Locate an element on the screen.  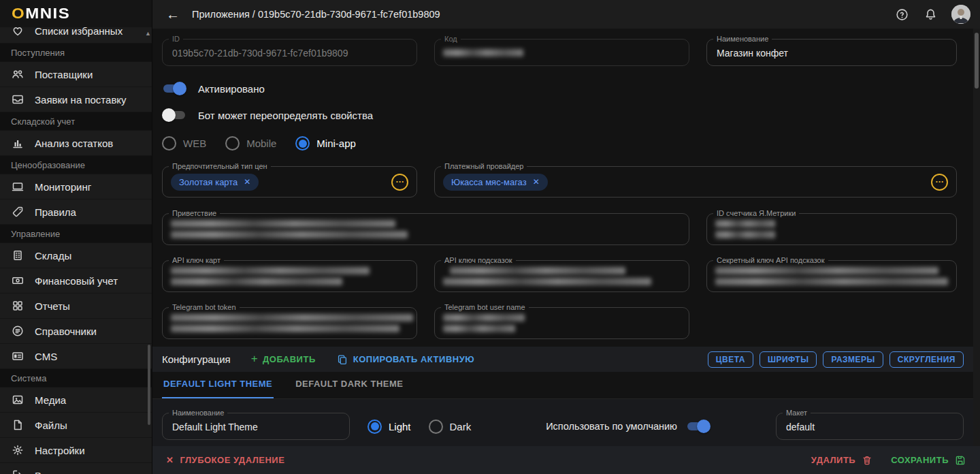
greeting-label: Приветствие is located at coordinates (195, 213).